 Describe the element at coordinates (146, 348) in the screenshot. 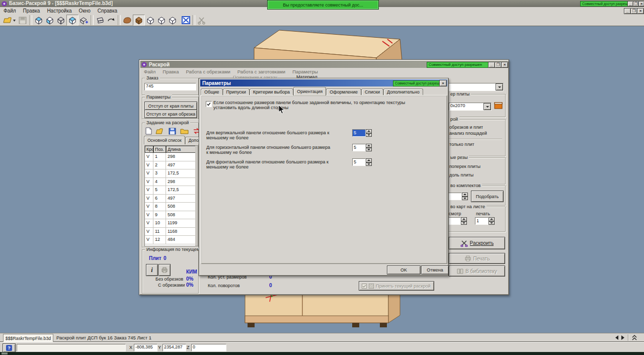

I see `x-coord-field: -808,385` at that location.